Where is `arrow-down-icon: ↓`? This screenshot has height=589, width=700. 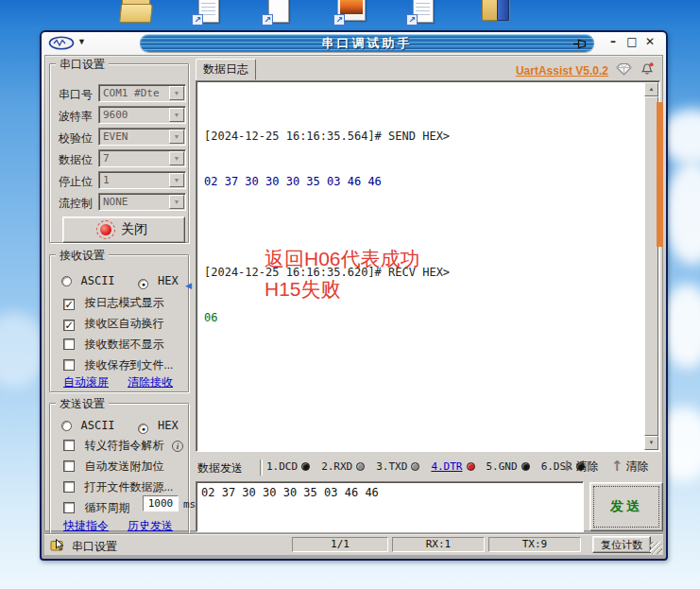 arrow-down-icon: ↓ is located at coordinates (567, 466).